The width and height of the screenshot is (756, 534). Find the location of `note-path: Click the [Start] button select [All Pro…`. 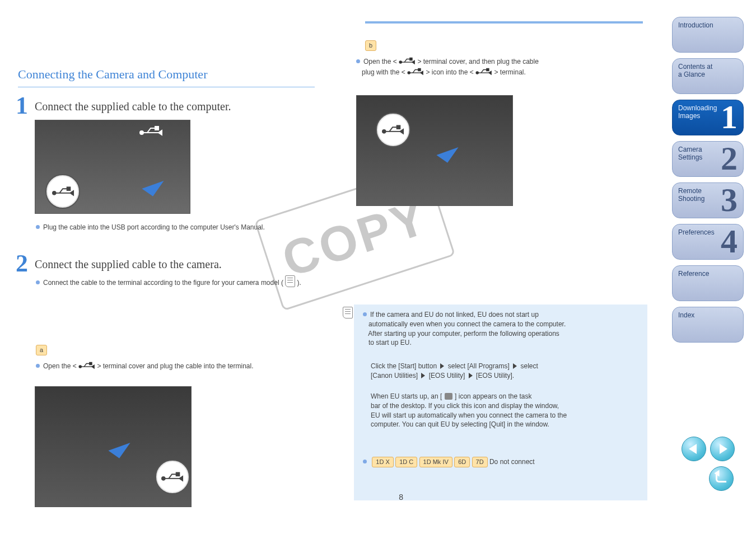

note-path: Click the [Start] button select [All Pro… is located at coordinates (508, 371).